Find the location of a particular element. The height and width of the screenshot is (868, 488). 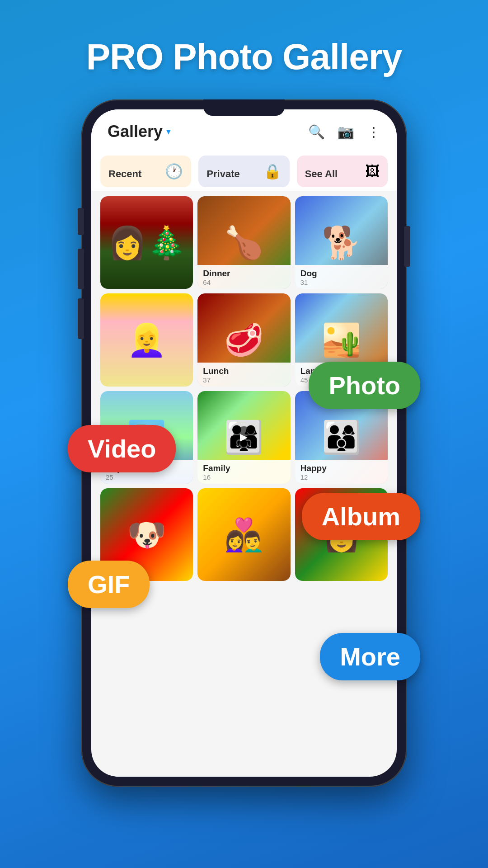

video-label: Video is located at coordinates (122, 448).